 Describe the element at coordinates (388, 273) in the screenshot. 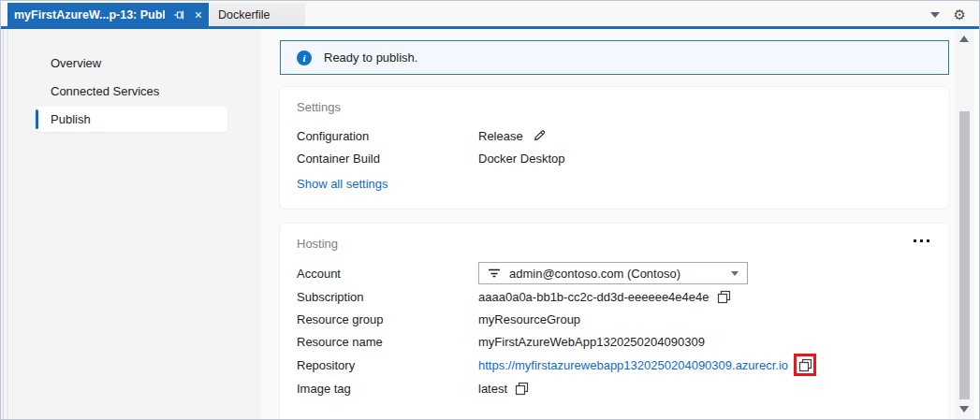

I see `account-label: Account` at that location.